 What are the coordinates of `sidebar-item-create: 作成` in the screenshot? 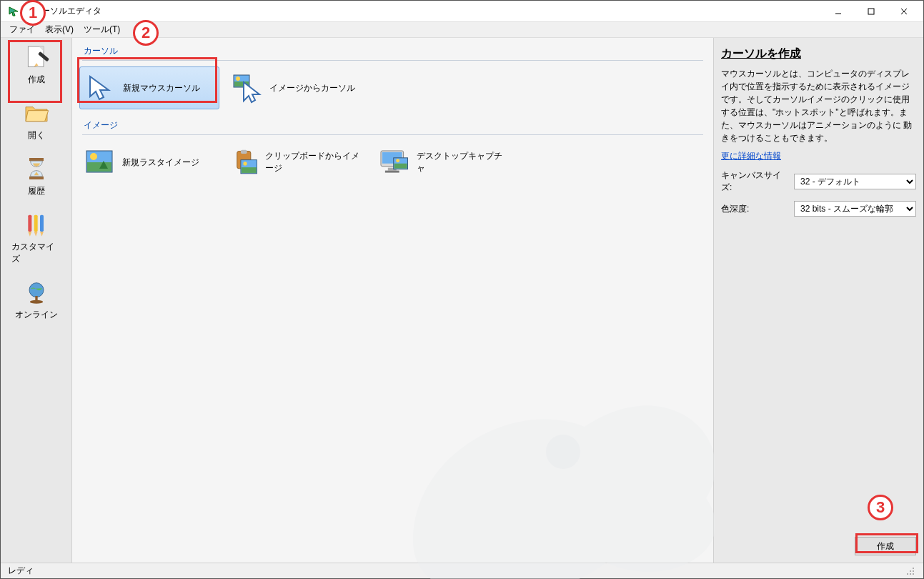 It's located at (36, 64).